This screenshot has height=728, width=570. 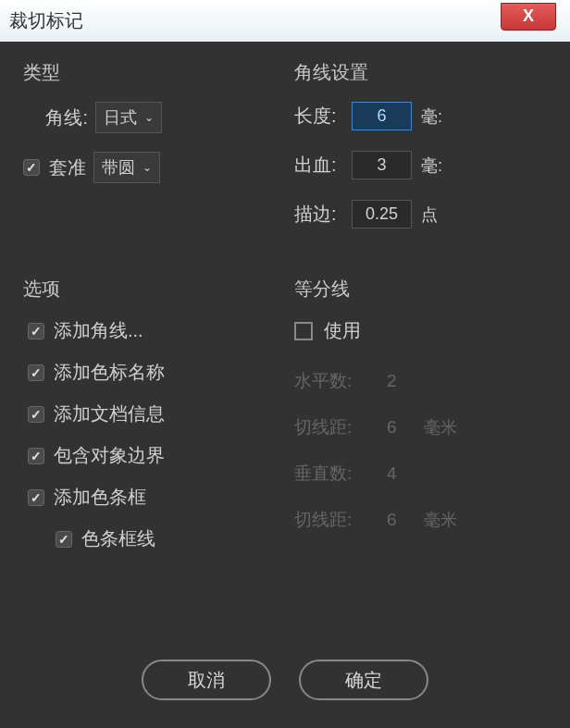 What do you see at coordinates (420, 154) in the screenshot?
I see `corner-settings-group: 角线设置 长度: 6 毫: 出血: 3 毫: 描边: 0.25 点` at bounding box center [420, 154].